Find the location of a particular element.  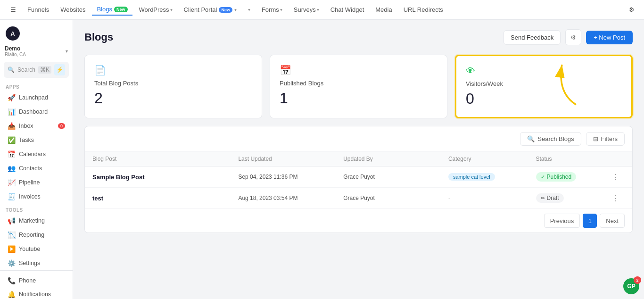

launchpad-icon: 🚀 is located at coordinates (11, 98).